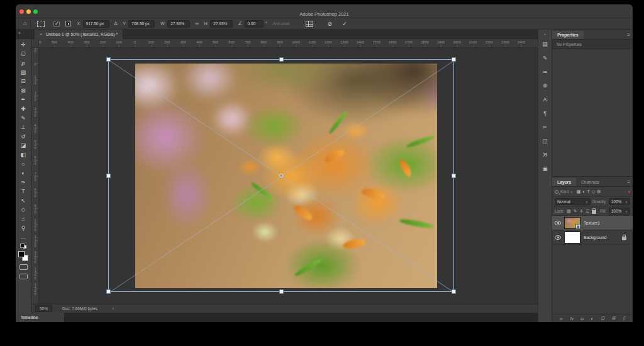 This screenshot has height=346, width=644. I want to click on timeline-tab: Timeline, so click(40, 317).